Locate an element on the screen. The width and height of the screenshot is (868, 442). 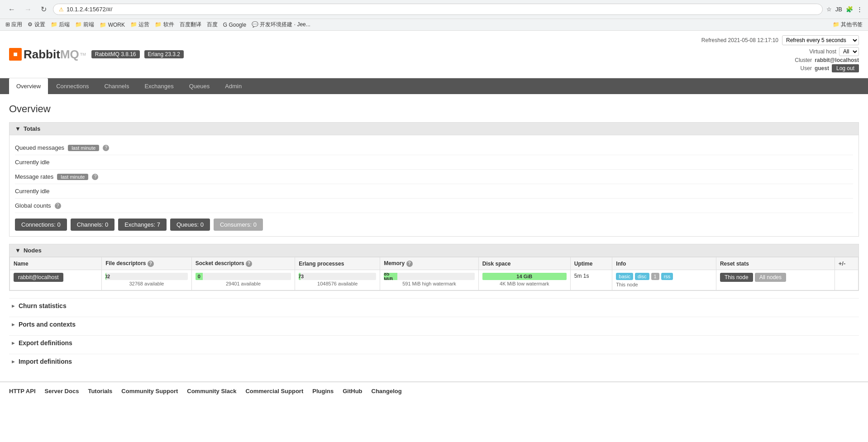
footer-commercial-support: Commercial Support is located at coordinates (274, 391).